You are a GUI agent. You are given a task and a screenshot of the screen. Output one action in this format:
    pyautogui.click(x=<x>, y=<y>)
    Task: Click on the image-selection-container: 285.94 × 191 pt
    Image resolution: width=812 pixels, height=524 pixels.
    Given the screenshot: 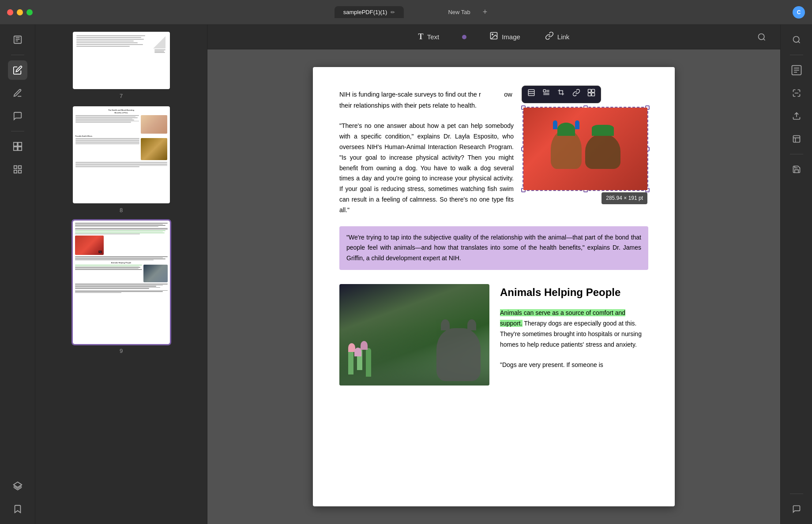 What is the action you would take?
    pyautogui.click(x=585, y=149)
    